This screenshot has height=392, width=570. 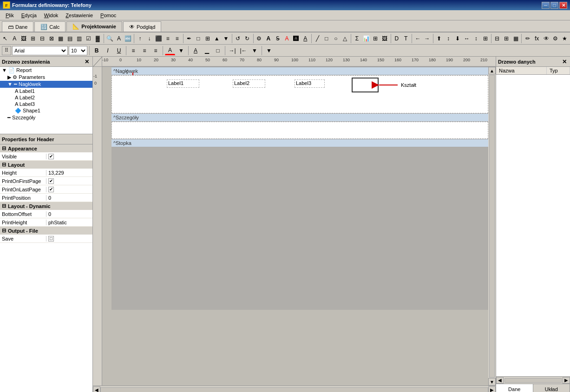 I want to click on tb-img2: 🖼, so click(x=385, y=39).